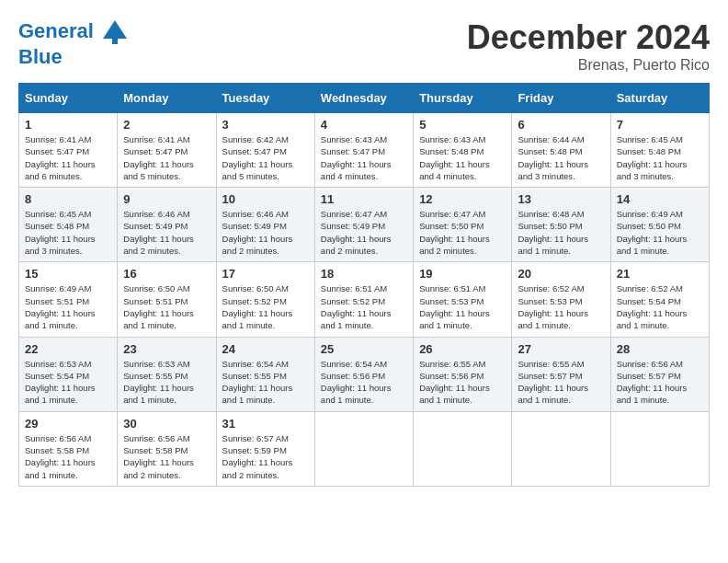 Image resolution: width=728 pixels, height=563 pixels. Describe the element at coordinates (265, 300) in the screenshot. I see `calendar-cell: 17Sunrise: 6:50 AMSunset: 5:52 PMDayligh…` at that location.